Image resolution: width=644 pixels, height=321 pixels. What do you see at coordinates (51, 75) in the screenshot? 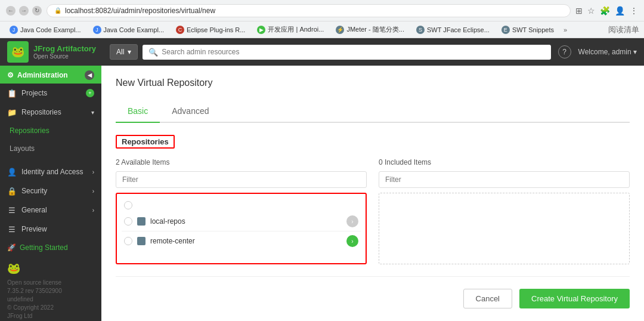
I see `sidebar-admin-header: ⚙ Administration ◀` at bounding box center [51, 75].